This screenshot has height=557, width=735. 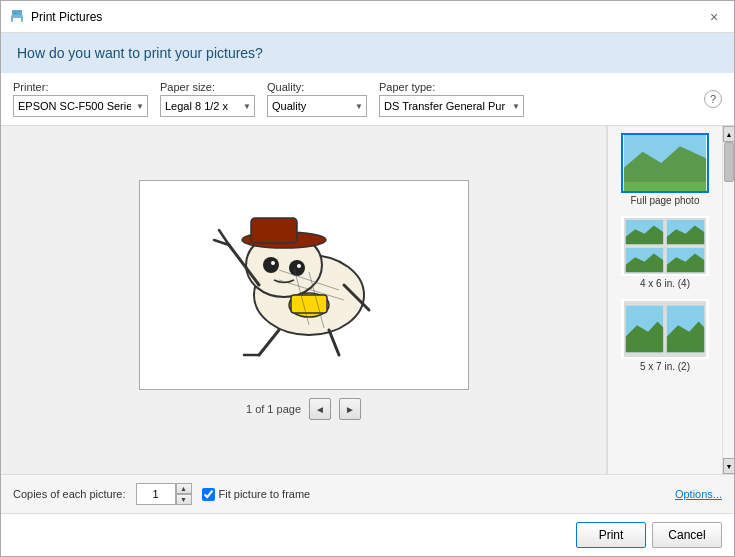 What do you see at coordinates (140, 53) in the screenshot?
I see `header-question: How do you want to print your pictures?` at bounding box center [140, 53].